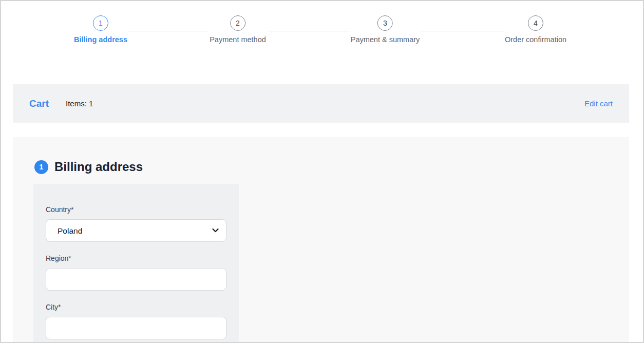 Image resolution: width=644 pixels, height=343 pixels. Describe the element at coordinates (238, 30) in the screenshot. I see `stepper-step-payment-method: 2 Payment method` at that location.